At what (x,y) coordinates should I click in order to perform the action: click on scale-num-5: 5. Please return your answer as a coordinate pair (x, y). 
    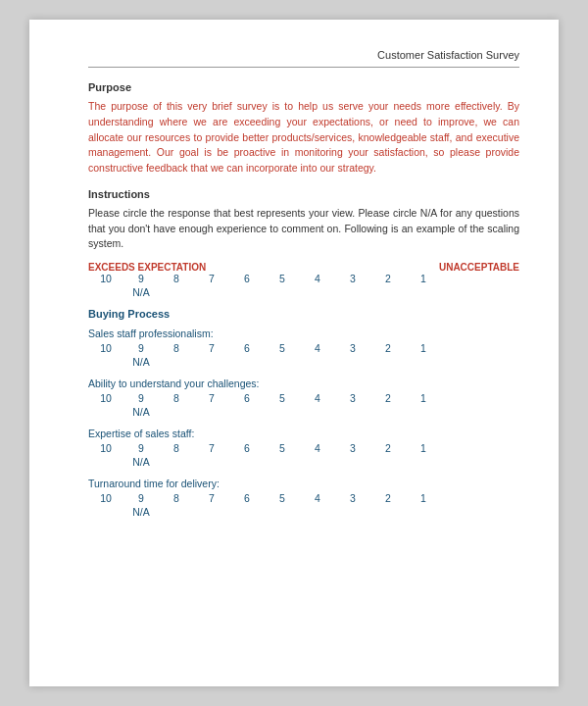
    Looking at the image, I should click on (282, 278).